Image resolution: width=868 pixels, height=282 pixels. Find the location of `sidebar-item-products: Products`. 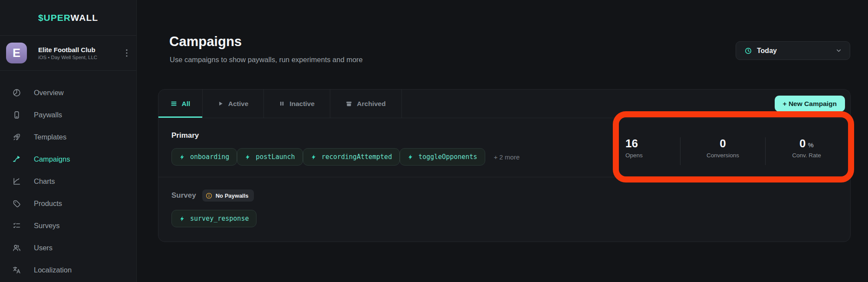

sidebar-item-products: Products is located at coordinates (68, 203).